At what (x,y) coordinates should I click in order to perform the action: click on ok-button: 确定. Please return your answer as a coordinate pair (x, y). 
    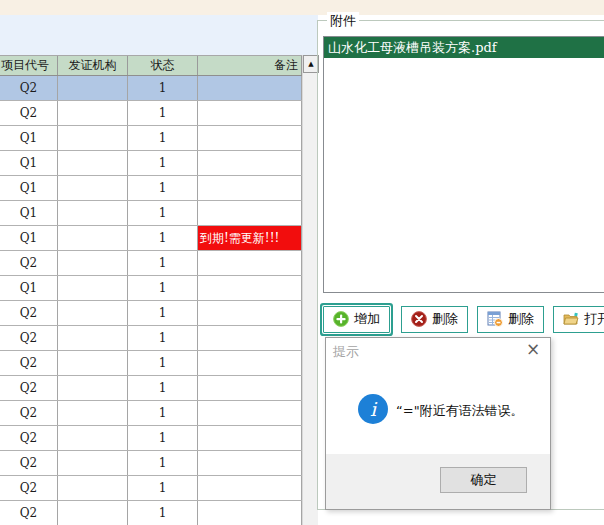
    Looking at the image, I should click on (484, 480).